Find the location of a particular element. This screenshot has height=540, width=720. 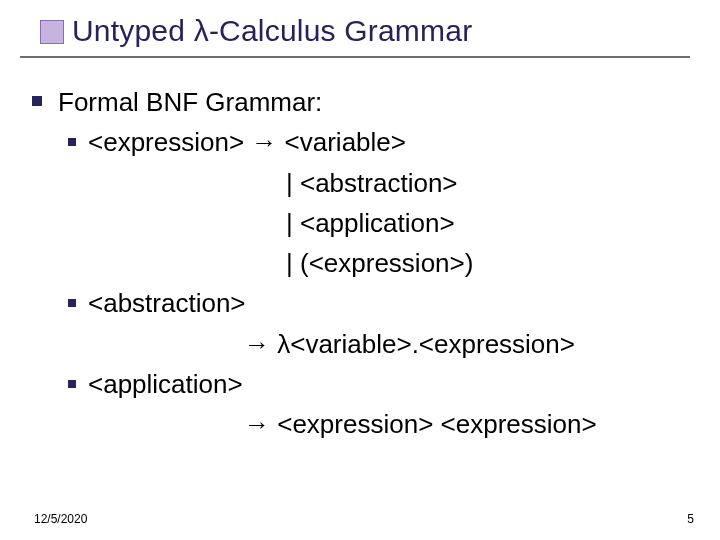

bullet-level2-application: <application> is located at coordinates (363, 384).